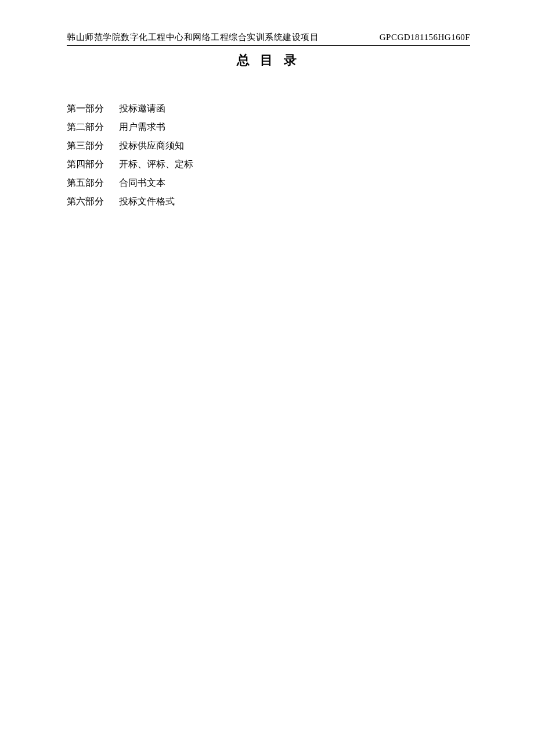  Describe the element at coordinates (93, 146) in the screenshot. I see `toc-part-label: 第三部分` at that location.